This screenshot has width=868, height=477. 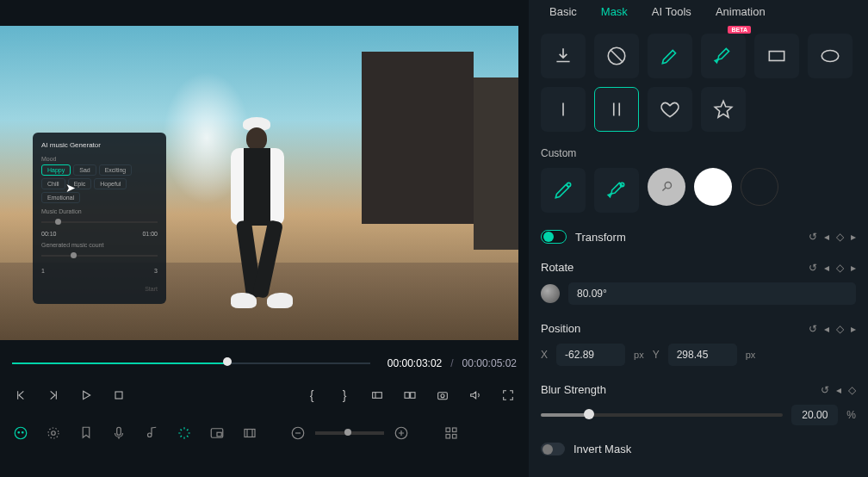 What do you see at coordinates (21, 395) in the screenshot?
I see `prev-frame-button` at bounding box center [21, 395].